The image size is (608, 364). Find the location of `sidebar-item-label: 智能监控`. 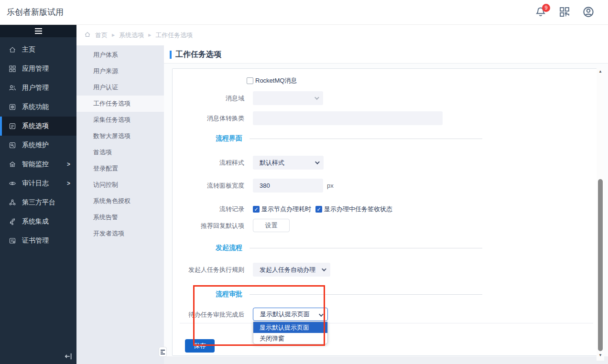

sidebar-item-label: 智能监控 is located at coordinates (35, 164).